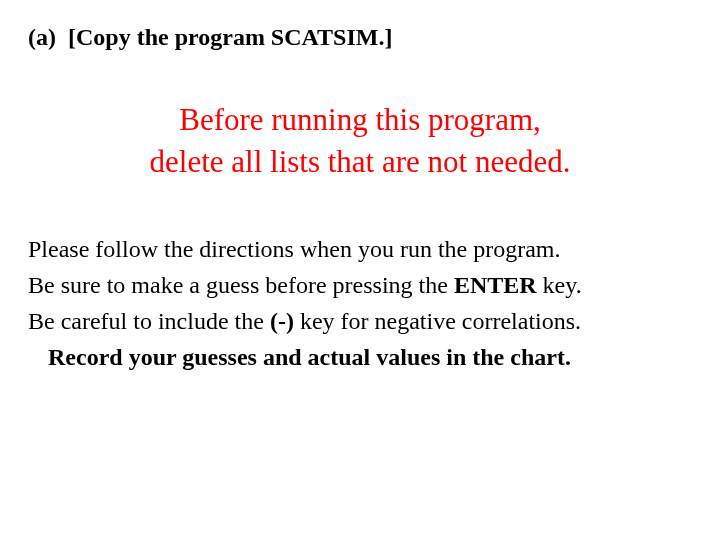  What do you see at coordinates (42, 37) in the screenshot?
I see `item-label: (a)` at bounding box center [42, 37].